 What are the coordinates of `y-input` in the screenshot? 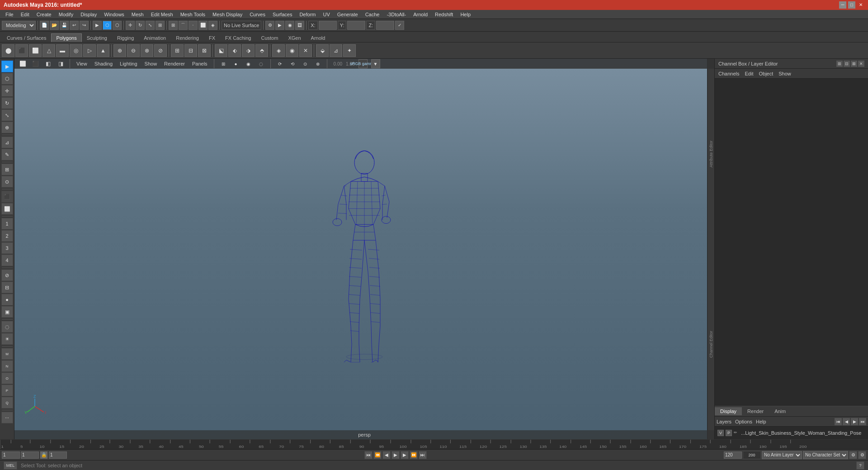 It's located at (356, 25).